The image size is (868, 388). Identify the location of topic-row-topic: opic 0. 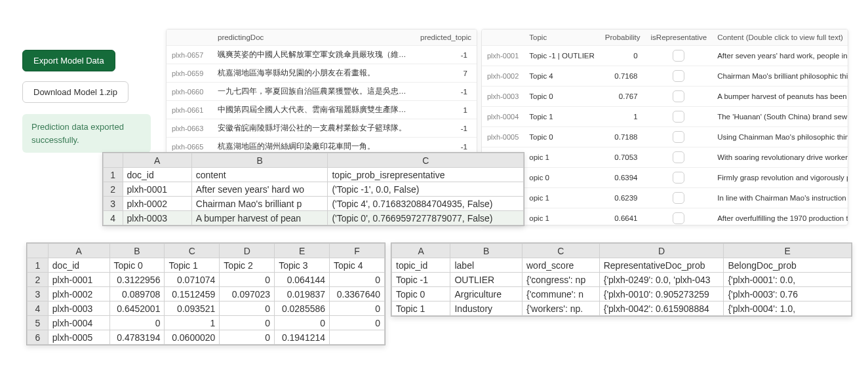
(562, 178).